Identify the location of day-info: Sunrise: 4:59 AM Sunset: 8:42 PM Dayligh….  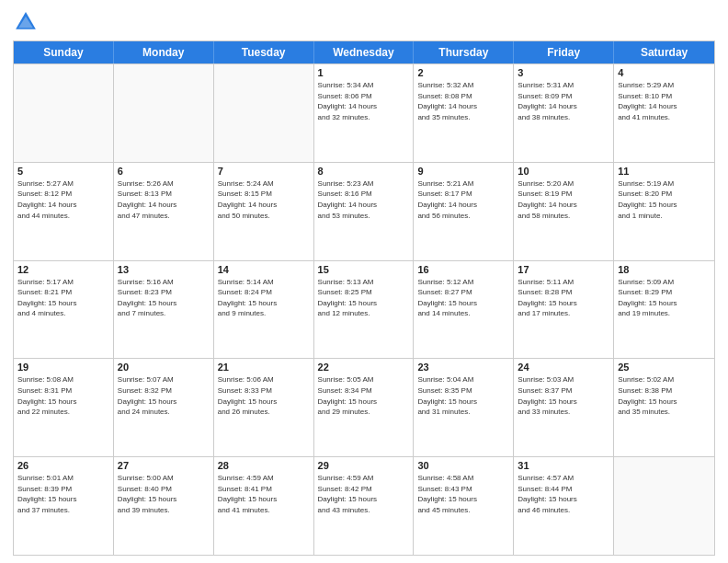
(364, 494).